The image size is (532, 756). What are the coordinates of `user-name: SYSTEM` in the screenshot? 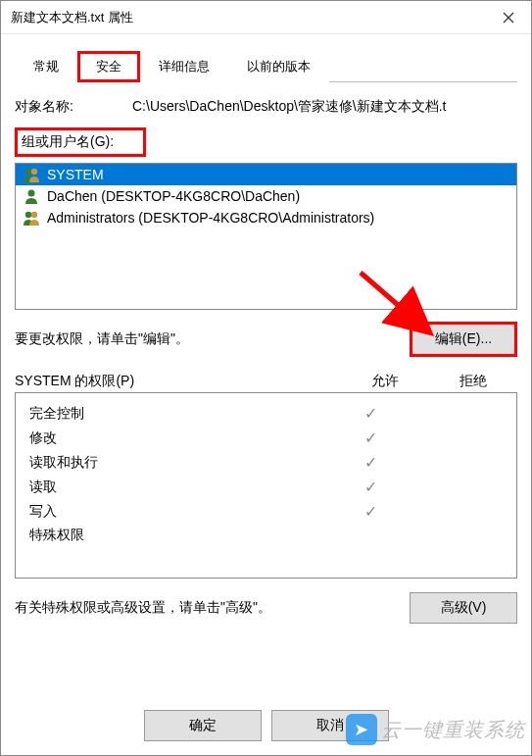 It's located at (75, 175).